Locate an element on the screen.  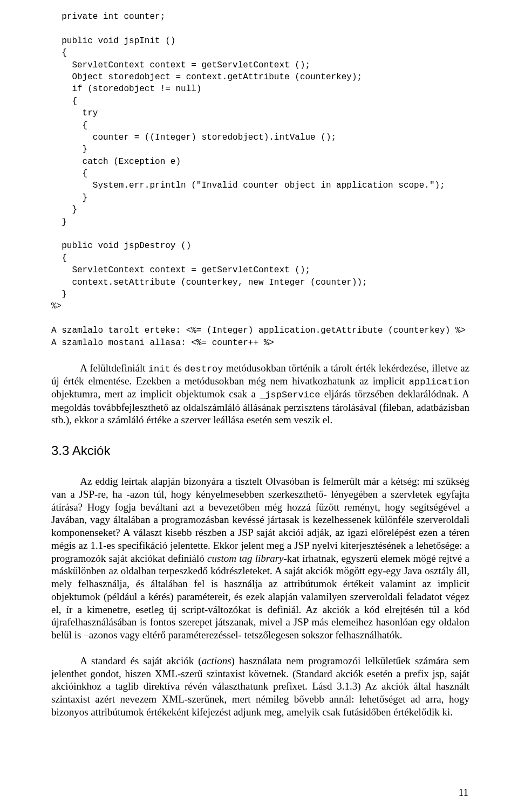
text: -kat írhatnak, egyszerű elemek mögé rejt… is located at coordinates (260, 597).